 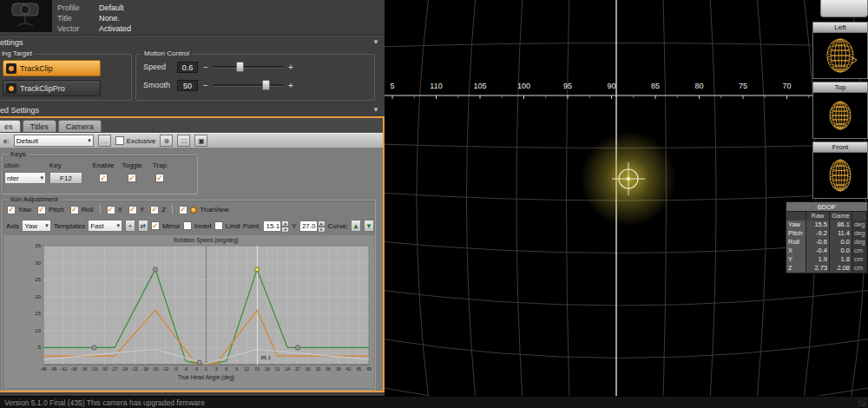 I want to click on hotkeys-group-label: Keys, so click(x=18, y=155).